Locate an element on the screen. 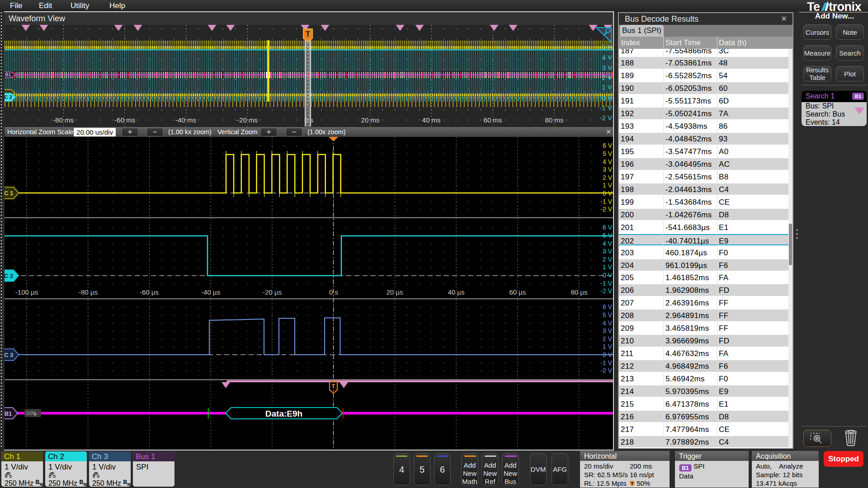 This screenshot has height=488, width=868. svg-text: Data:E9h is located at coordinates (284, 414).